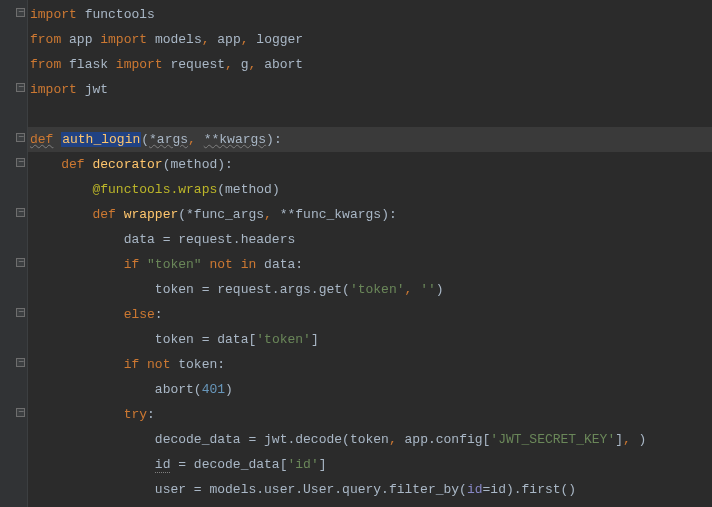 The image size is (712, 507). Describe the element at coordinates (370, 414) in the screenshot. I see `code-line: try:` at that location.